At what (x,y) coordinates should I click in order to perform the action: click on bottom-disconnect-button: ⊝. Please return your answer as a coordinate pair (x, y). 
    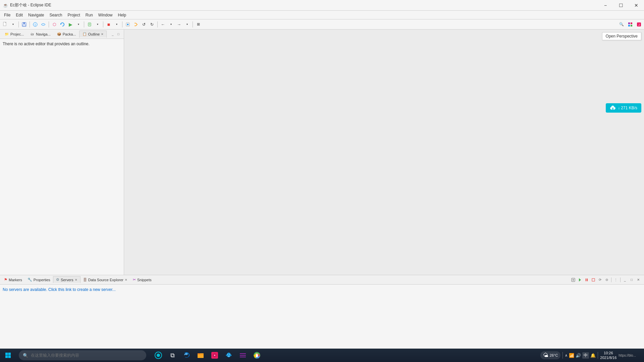
    Looking at the image, I should click on (607, 280).